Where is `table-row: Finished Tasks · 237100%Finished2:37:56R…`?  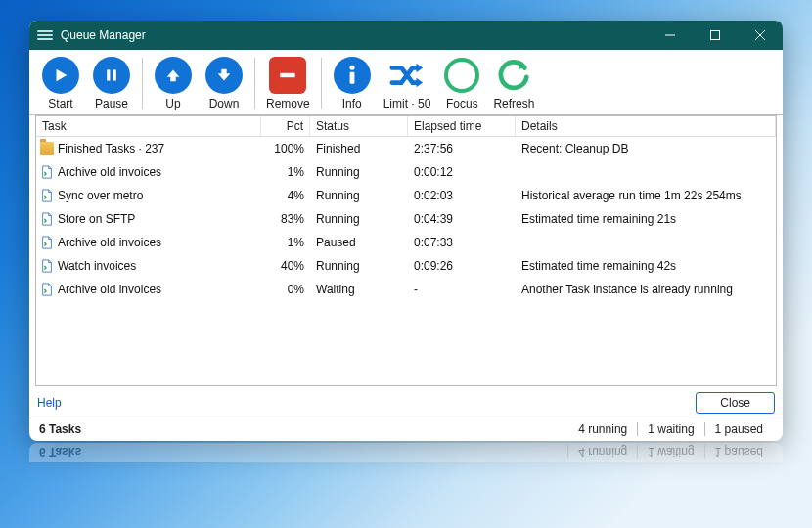 table-row: Finished Tasks · 237100%Finished2:37:56R… is located at coordinates (406, 149).